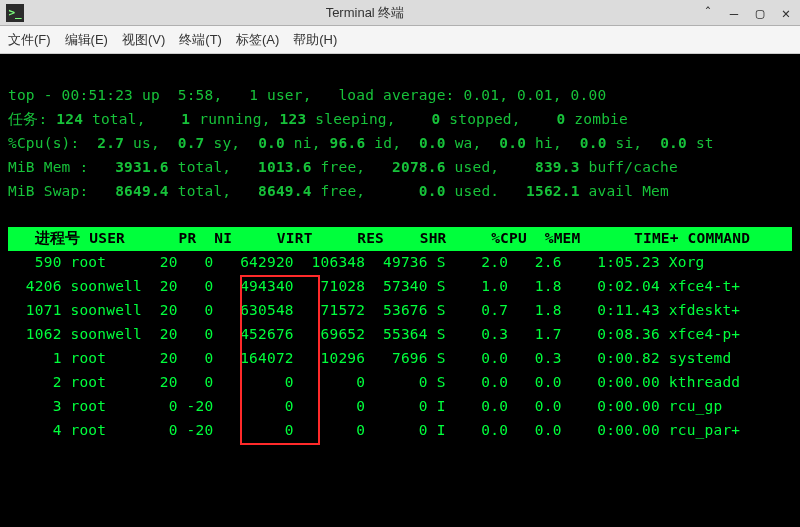 Image resolution: width=800 pixels, height=527 pixels. What do you see at coordinates (400, 287) in the screenshot?
I see `table-row: 4206 soonwell 20 0 494340 71028 57340 S …` at bounding box center [400, 287].